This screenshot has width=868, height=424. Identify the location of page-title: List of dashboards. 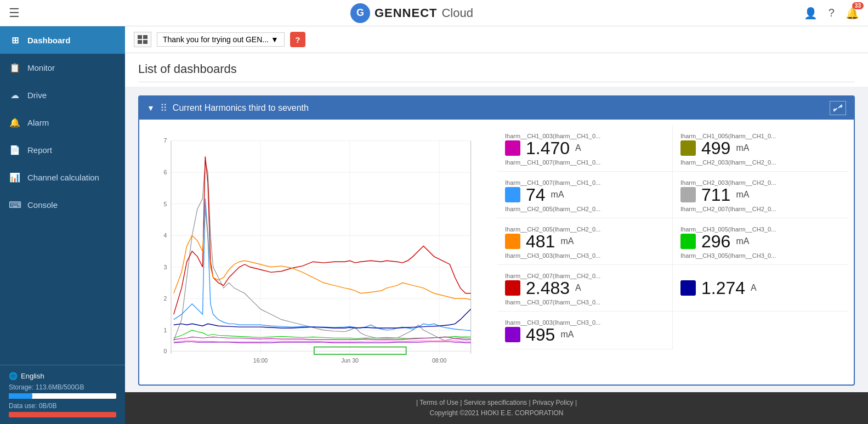
(497, 69).